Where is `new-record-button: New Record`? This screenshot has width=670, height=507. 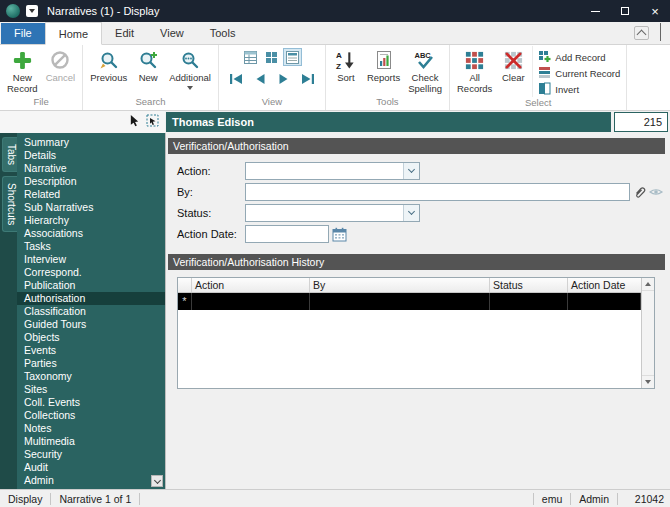
new-record-button: New Record is located at coordinates (22, 70).